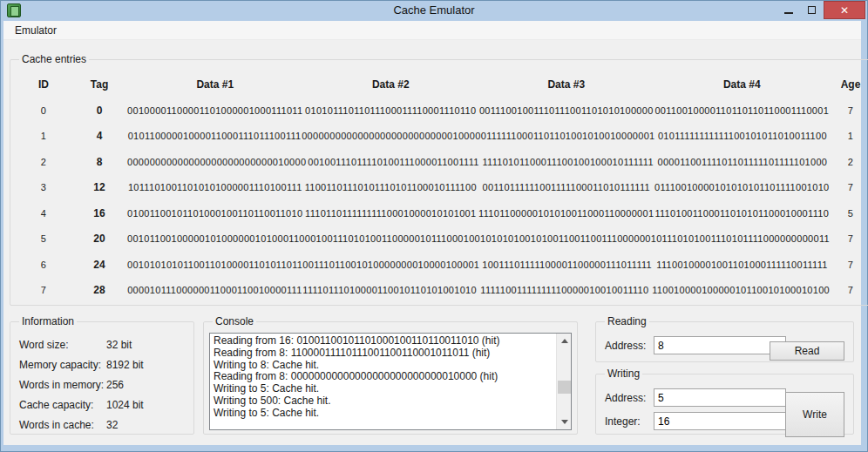 Image resolution: width=868 pixels, height=452 pixels. I want to click on cell-data1: 00101010101100110100001101011011, so click(214, 265).